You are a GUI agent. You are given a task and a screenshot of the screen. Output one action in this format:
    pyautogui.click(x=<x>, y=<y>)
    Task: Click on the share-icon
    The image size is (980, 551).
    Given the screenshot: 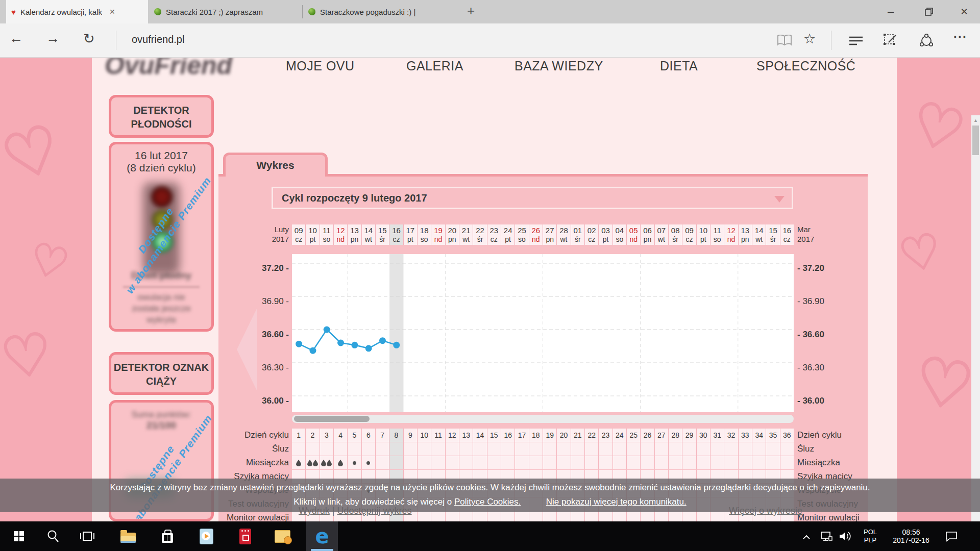 What is the action you would take?
    pyautogui.click(x=926, y=42)
    